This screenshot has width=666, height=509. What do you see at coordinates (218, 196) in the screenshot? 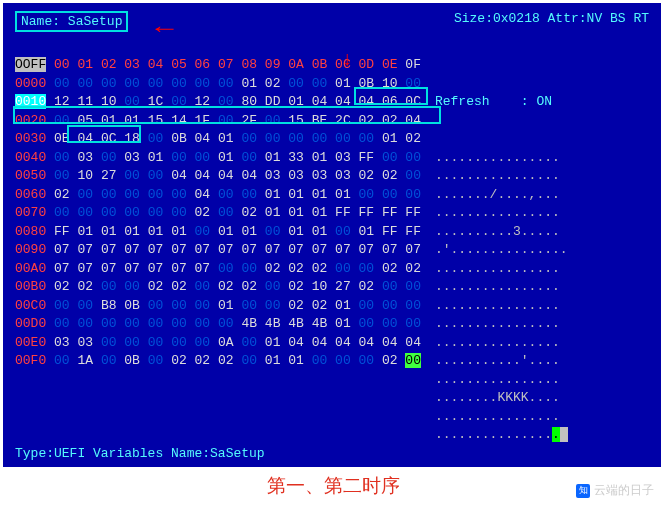
I see `hex-row: 0060 02 00 00 00 00 00 04 00 00 01 01 01…` at bounding box center [218, 196].